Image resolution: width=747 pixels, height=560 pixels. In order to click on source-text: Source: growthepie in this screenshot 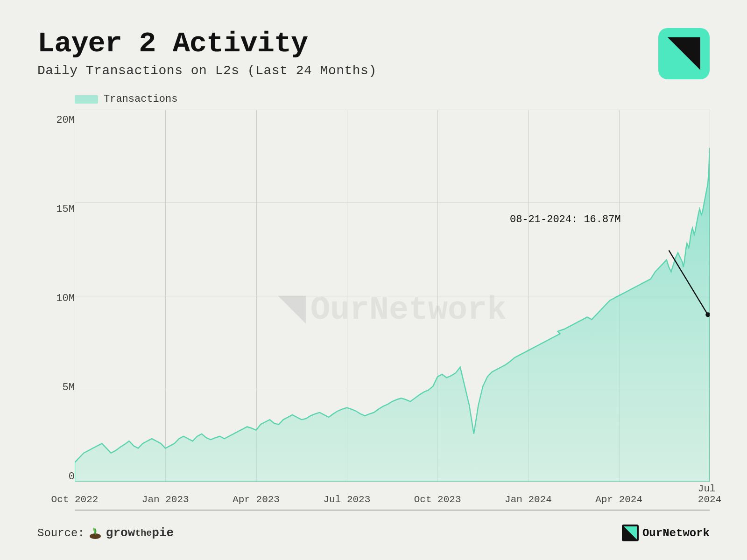, I will do `click(106, 533)`.